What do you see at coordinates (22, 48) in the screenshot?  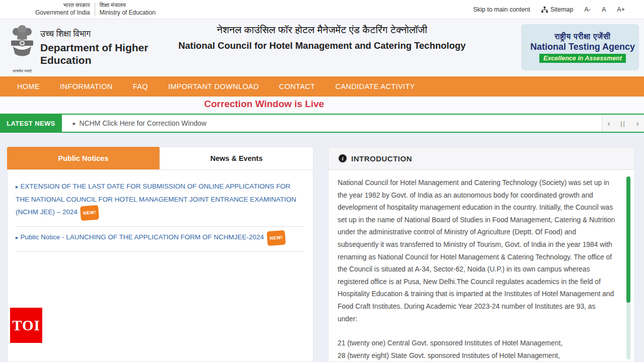 I see `india-emblem: सत्यमेव जयते` at bounding box center [22, 48].